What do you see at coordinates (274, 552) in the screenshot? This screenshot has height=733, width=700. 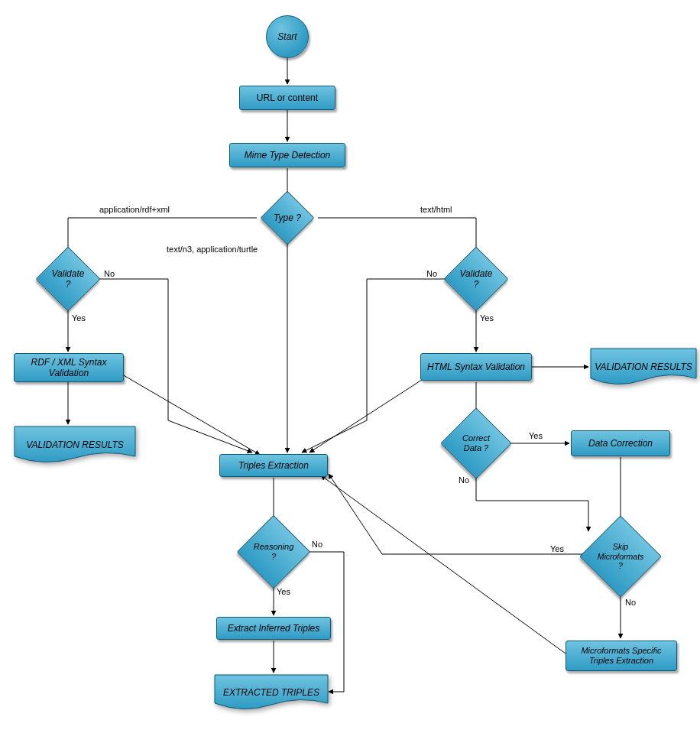 I see `reasoning-label: Reasoning ?` at bounding box center [274, 552].